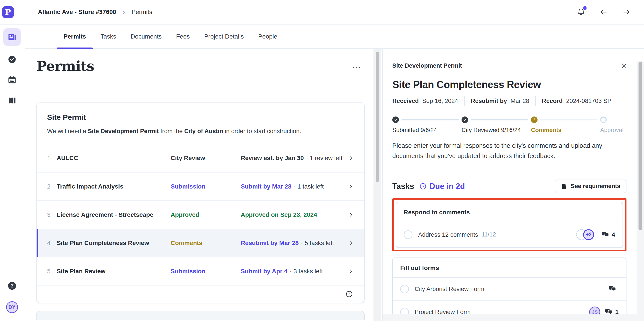 The image size is (644, 321). What do you see at coordinates (640, 191) in the screenshot?
I see `right-panel-scrollbar-track` at bounding box center [640, 191].